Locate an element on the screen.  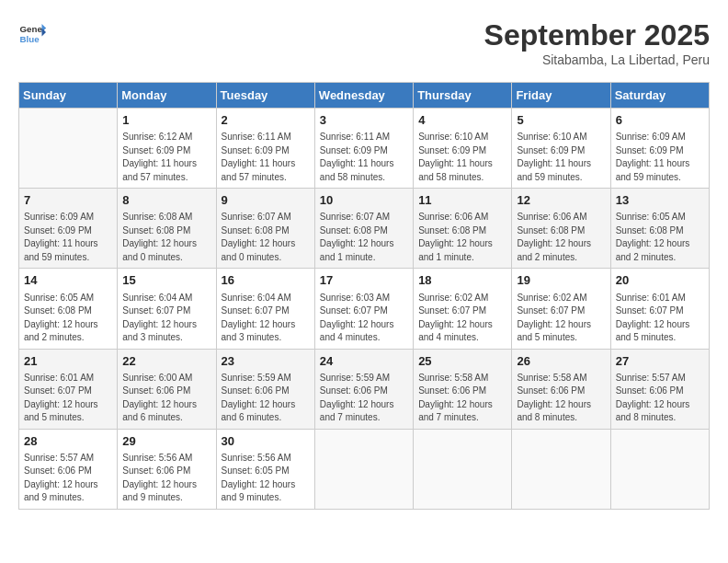
day-number: 25 is located at coordinates (462, 362).